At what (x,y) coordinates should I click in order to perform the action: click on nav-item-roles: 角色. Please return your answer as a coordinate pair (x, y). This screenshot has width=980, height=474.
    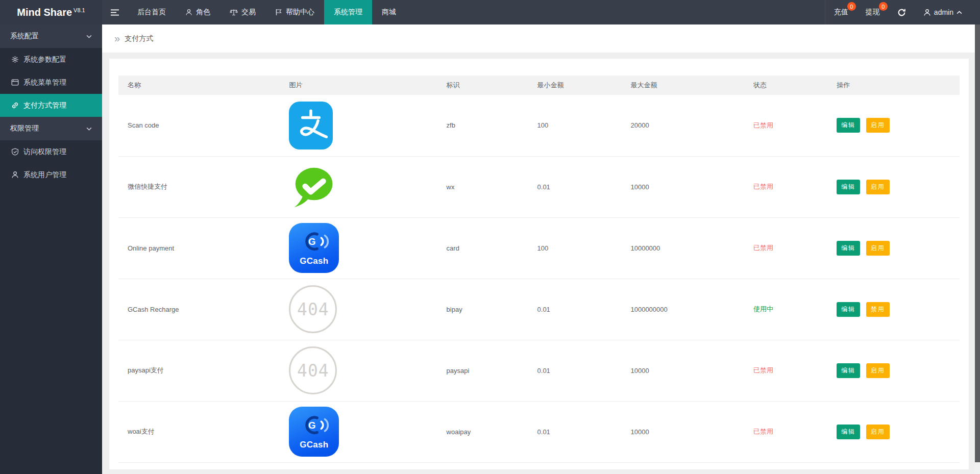
    Looking at the image, I should click on (198, 12).